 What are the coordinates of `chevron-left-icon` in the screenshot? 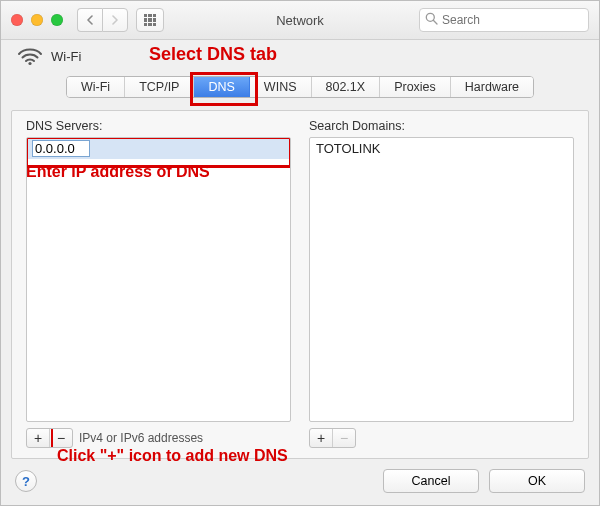 It's located at (90, 20).